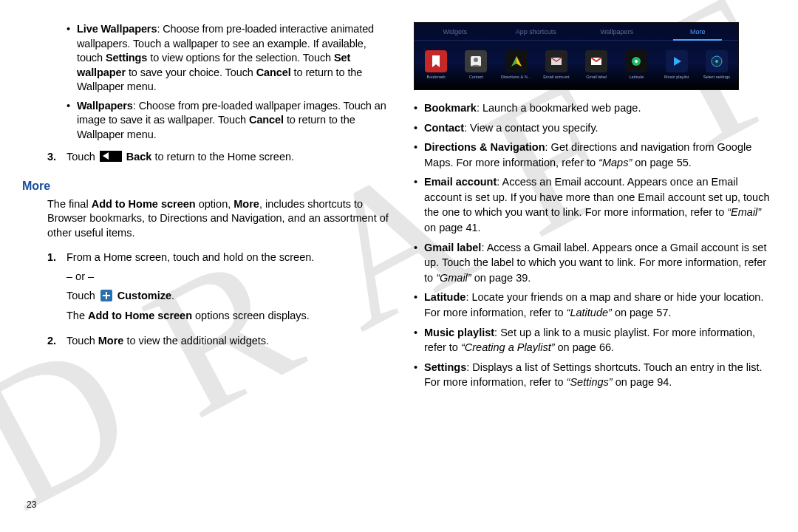  Describe the element at coordinates (595, 304) in the screenshot. I see `feature-item: Latitude: Locate your friends on a map a…` at that location.